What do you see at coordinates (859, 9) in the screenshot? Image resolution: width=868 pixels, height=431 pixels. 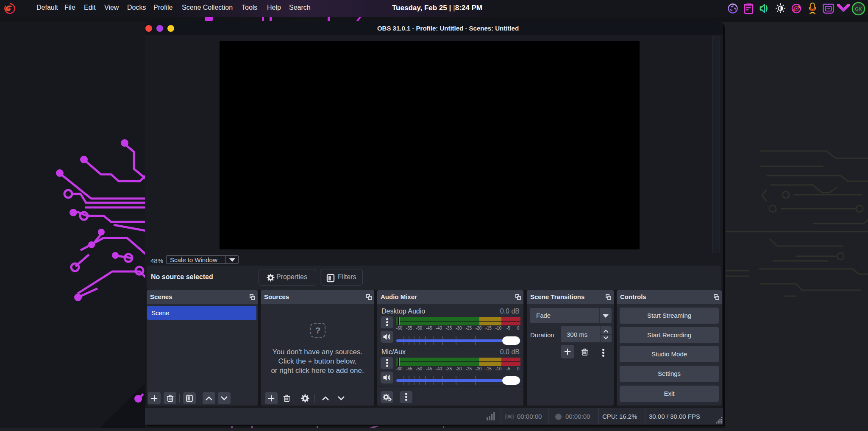 I see `svg-text: GK` at bounding box center [859, 9].